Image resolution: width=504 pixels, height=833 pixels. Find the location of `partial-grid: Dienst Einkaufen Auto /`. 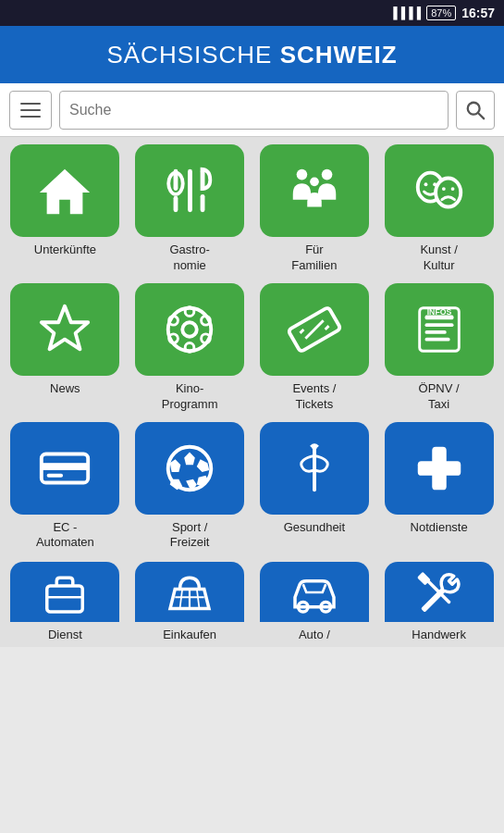

partial-grid: Dienst Einkaufen Auto / is located at coordinates (252, 604).